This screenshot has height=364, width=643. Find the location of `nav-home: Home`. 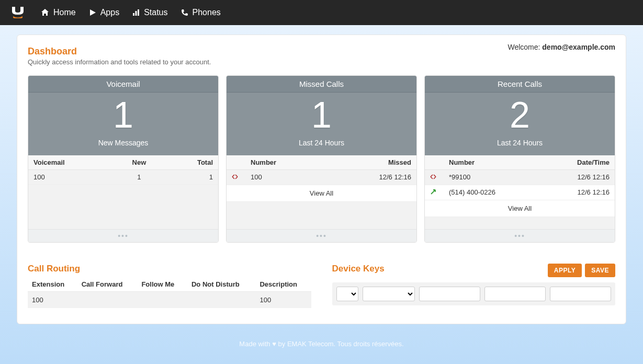

nav-home: Home is located at coordinates (59, 13).